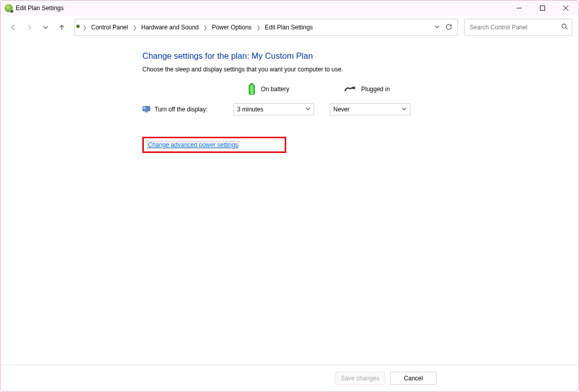  Describe the element at coordinates (46, 27) in the screenshot. I see `nav-recent-button` at that location.